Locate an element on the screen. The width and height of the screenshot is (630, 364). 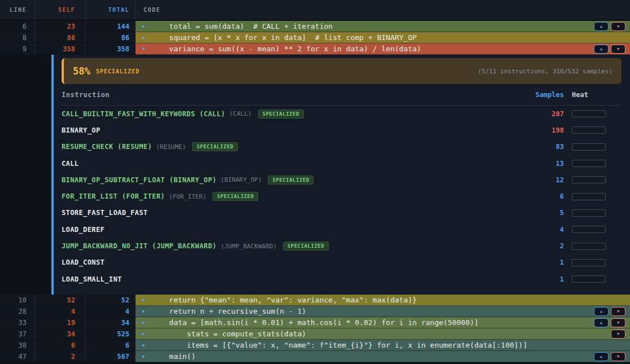
samples-column-header: Samples is located at coordinates (544, 95).